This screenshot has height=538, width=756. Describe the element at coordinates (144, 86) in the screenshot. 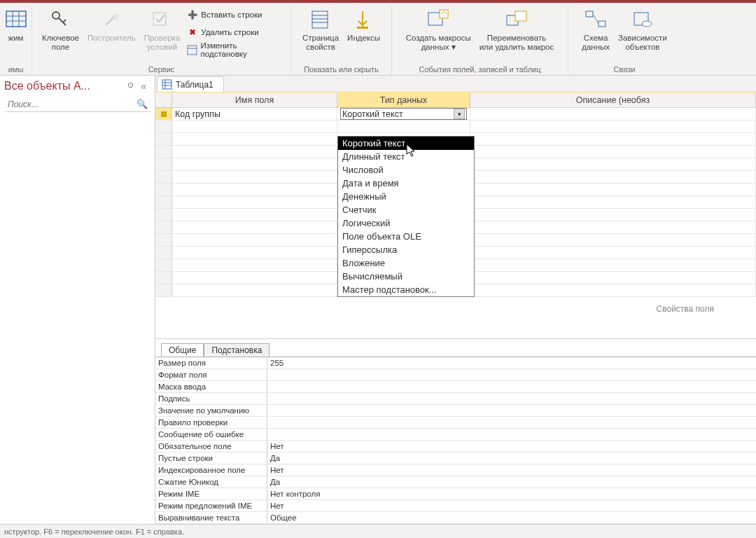

I see `nav-pane-collapse: «` at that location.